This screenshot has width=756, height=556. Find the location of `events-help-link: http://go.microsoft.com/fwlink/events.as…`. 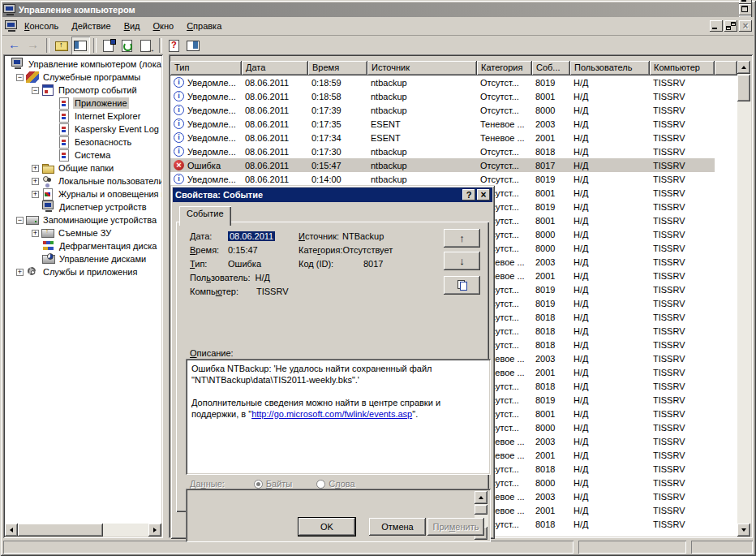

events-help-link: http://go.microsoft.com/fwlink/events.as… is located at coordinates (332, 414).